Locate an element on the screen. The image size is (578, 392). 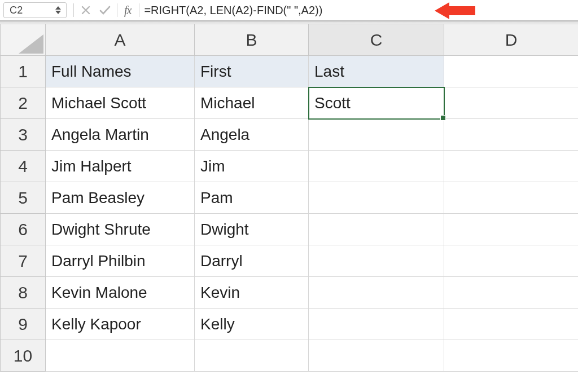
row-header-8: 8 is located at coordinates (23, 293).